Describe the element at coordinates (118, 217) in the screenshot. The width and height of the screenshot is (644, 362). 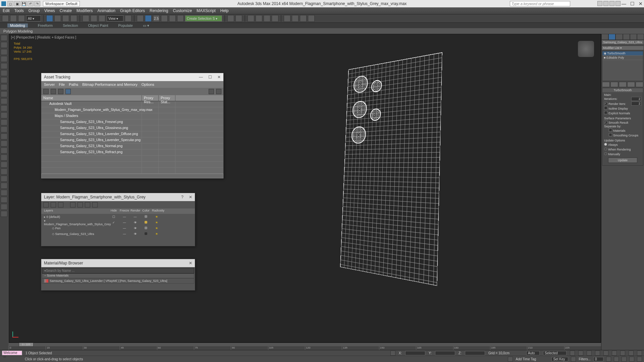
I see `layer-row: ▸ 0 (default)☐——☀` at that location.